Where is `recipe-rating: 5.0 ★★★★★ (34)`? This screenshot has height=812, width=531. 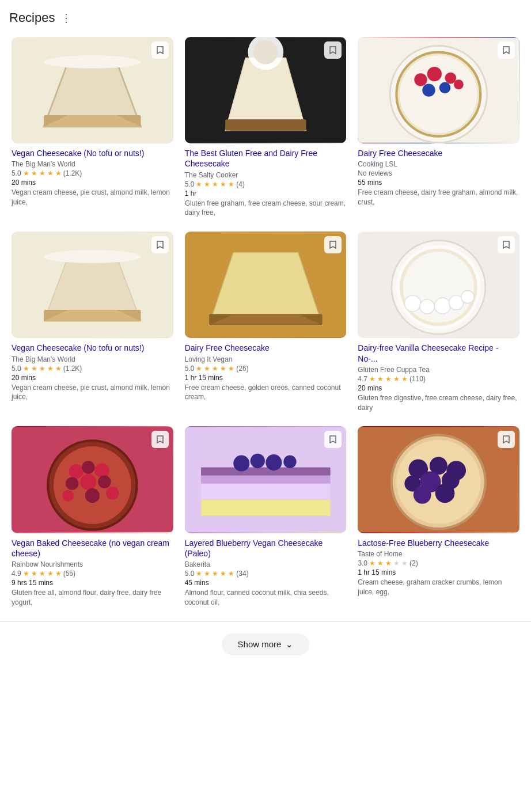 recipe-rating: 5.0 ★★★★★ (34) is located at coordinates (266, 574).